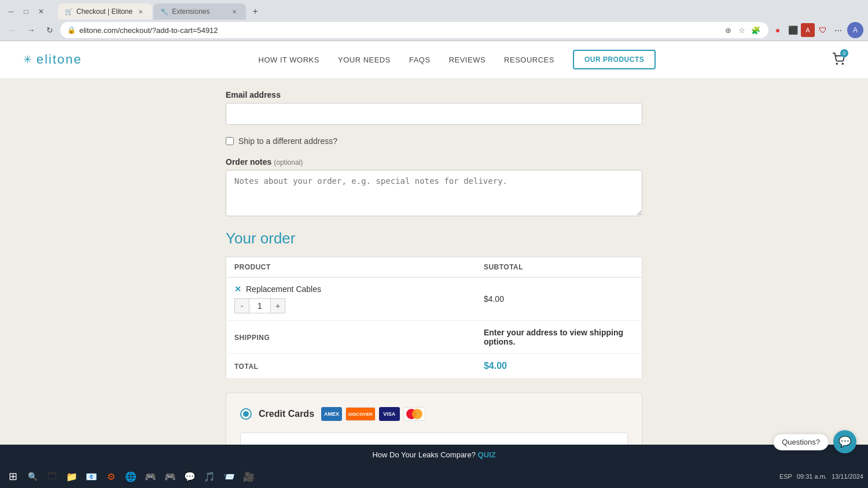 This screenshot has height=488, width=868. Describe the element at coordinates (351, 338) in the screenshot. I see `shipping-label-cell: SHIPPING` at that location.